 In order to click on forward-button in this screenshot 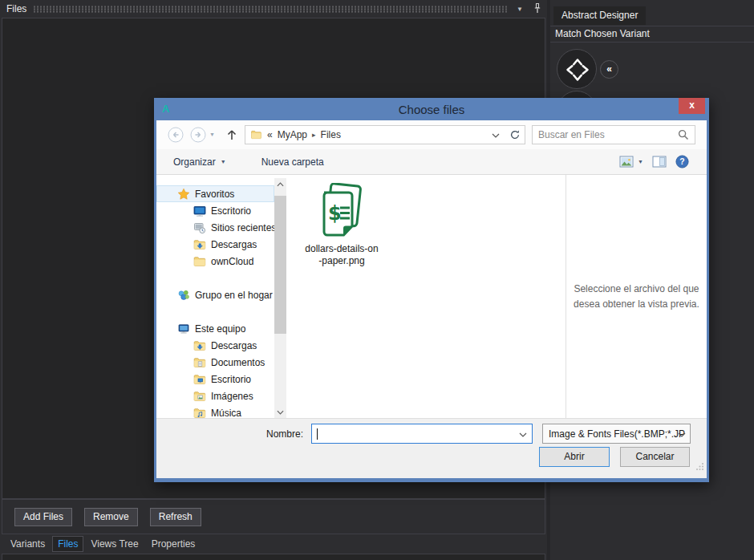, I will do `click(198, 135)`.